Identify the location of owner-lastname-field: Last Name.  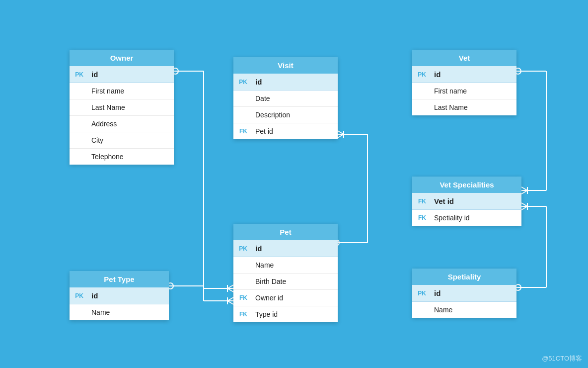
(130, 107).